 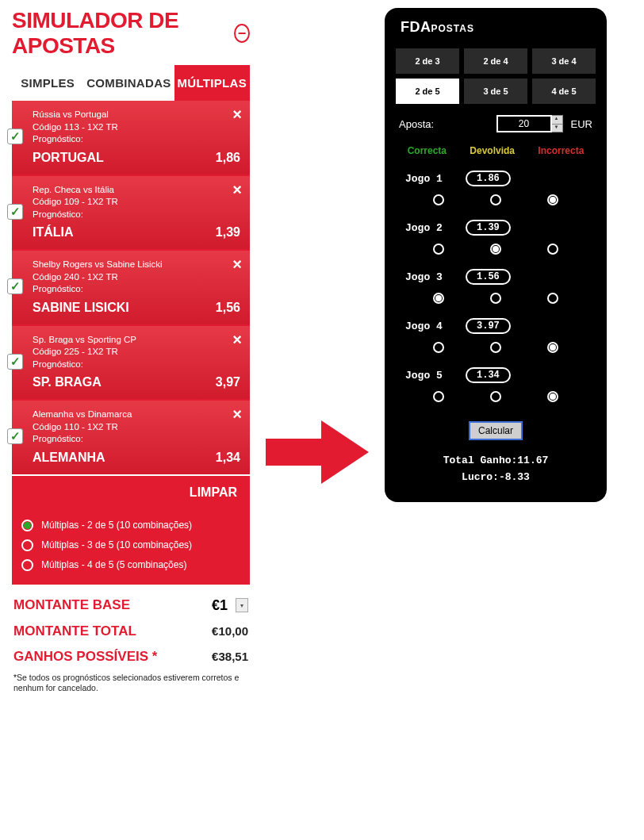 What do you see at coordinates (136, 352) in the screenshot?
I see `bet-meta: Sp. Braga vs Sporting CPCódigo 225 - 1X2…` at bounding box center [136, 352].